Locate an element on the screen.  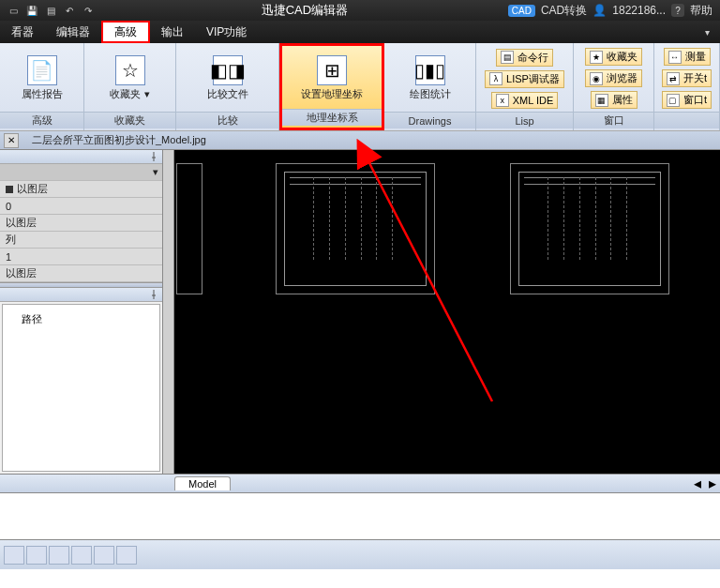
scroll-right-icon: ▸ is located at coordinates (712, 484).